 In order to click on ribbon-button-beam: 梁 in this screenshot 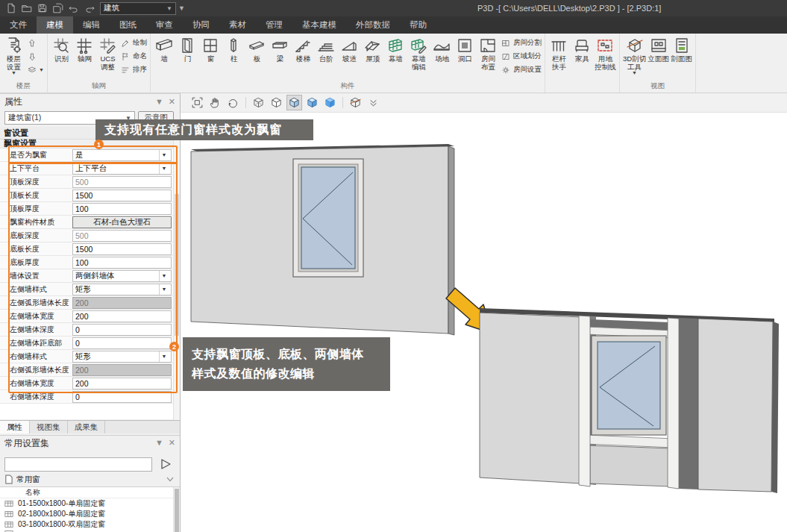, I will do `click(280, 49)`.